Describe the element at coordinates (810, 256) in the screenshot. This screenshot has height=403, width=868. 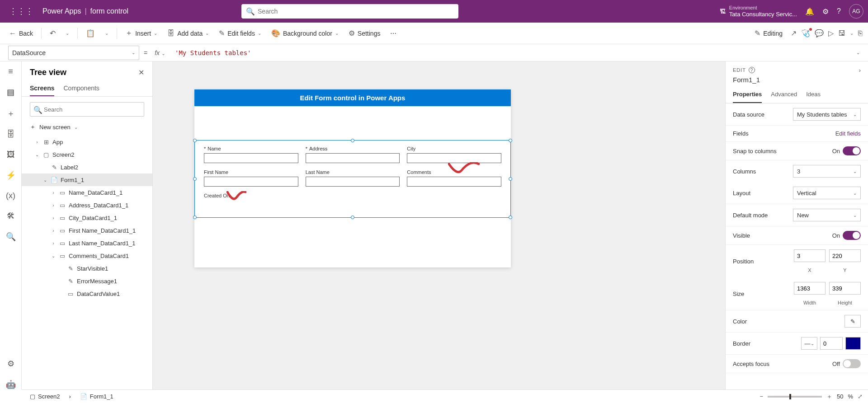
I see `position-x-input` at that location.